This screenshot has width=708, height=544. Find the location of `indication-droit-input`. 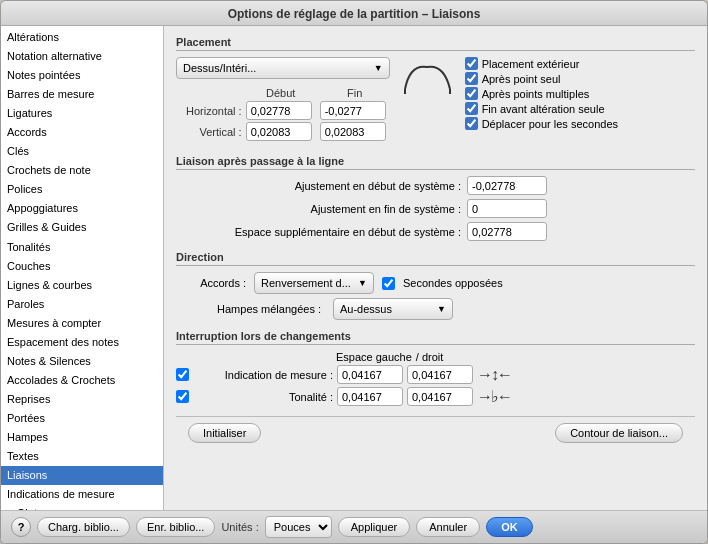

indication-droit-input is located at coordinates (440, 374).